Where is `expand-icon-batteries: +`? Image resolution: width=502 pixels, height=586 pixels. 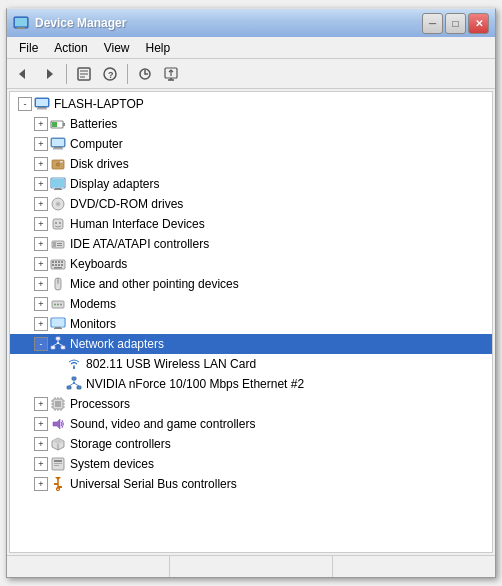
expand-icon-batteries: + is located at coordinates (41, 124).